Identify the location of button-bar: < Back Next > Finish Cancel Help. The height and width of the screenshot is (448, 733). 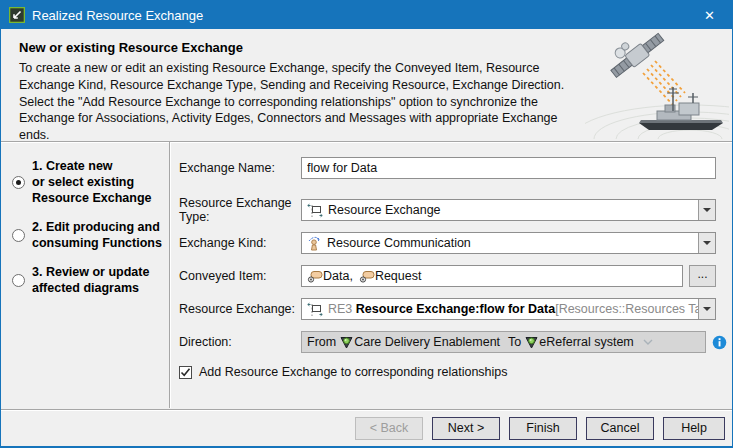
(366, 428).